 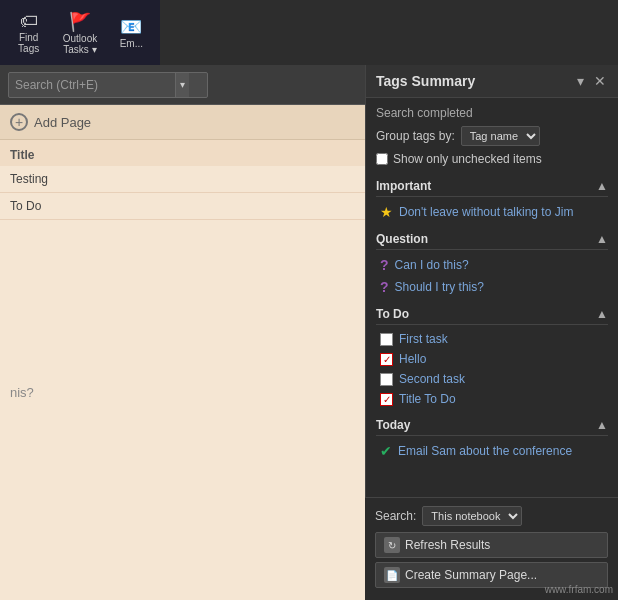 I want to click on outlook-tasks-button: 🚩 Outlook Tasks ▾, so click(x=80, y=32).